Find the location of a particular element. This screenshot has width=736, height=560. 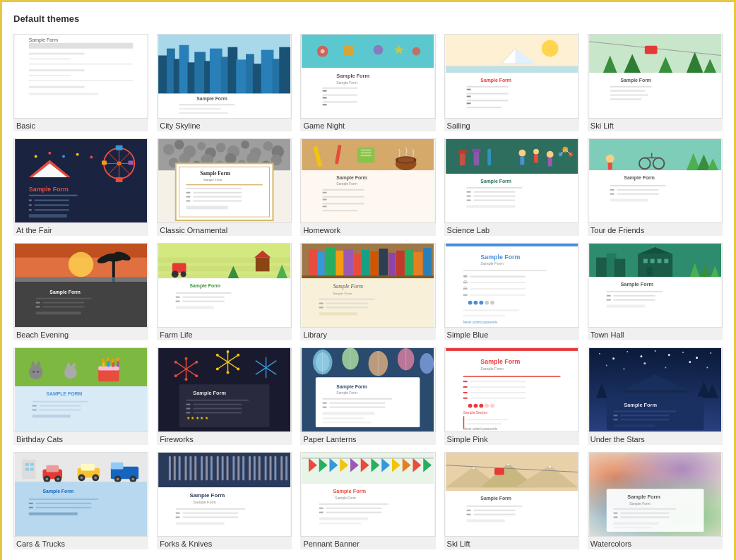

theme-pennant-banner: Sample Form Sample Form Pennant Banner is located at coordinates (367, 501).